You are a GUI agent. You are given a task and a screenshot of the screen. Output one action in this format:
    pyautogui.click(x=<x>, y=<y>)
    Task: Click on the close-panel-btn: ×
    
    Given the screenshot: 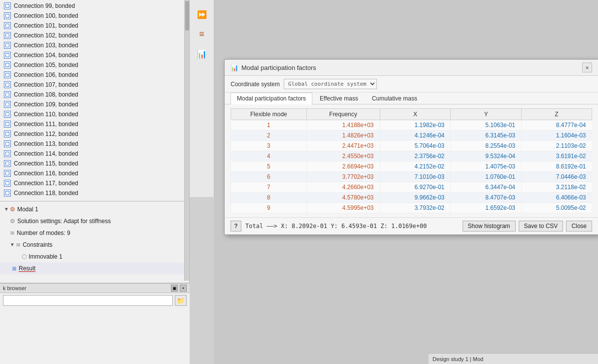 What is the action you would take?
    pyautogui.click(x=183, y=288)
    